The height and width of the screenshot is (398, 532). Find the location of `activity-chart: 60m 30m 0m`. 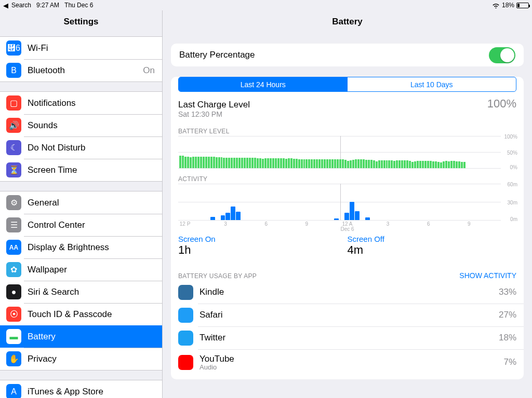

activity-chart: 60m 30m 0m is located at coordinates (347, 202).